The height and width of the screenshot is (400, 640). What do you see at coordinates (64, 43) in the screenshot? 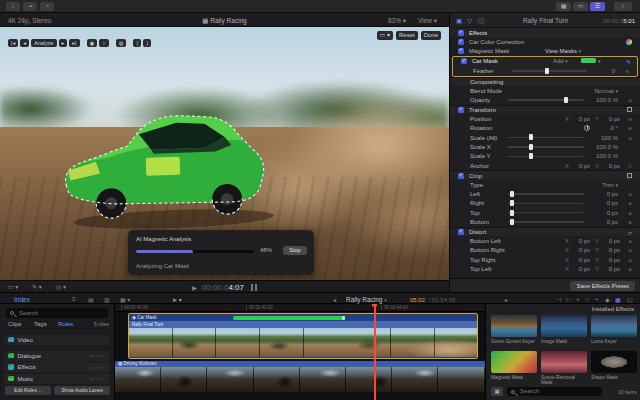
I see `mask-next-frame-button: ▸` at bounding box center [64, 43].